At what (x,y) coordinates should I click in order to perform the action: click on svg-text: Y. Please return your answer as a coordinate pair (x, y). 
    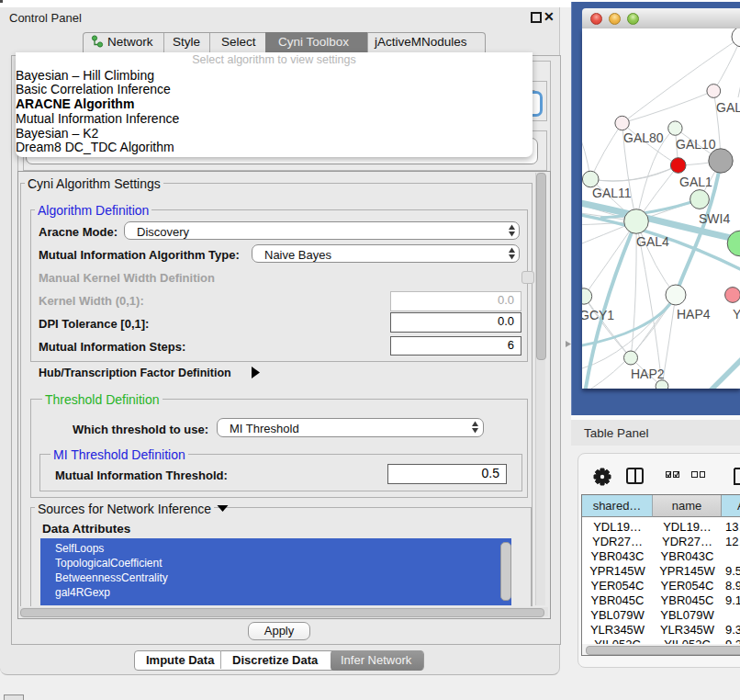
    Looking at the image, I should click on (736, 314).